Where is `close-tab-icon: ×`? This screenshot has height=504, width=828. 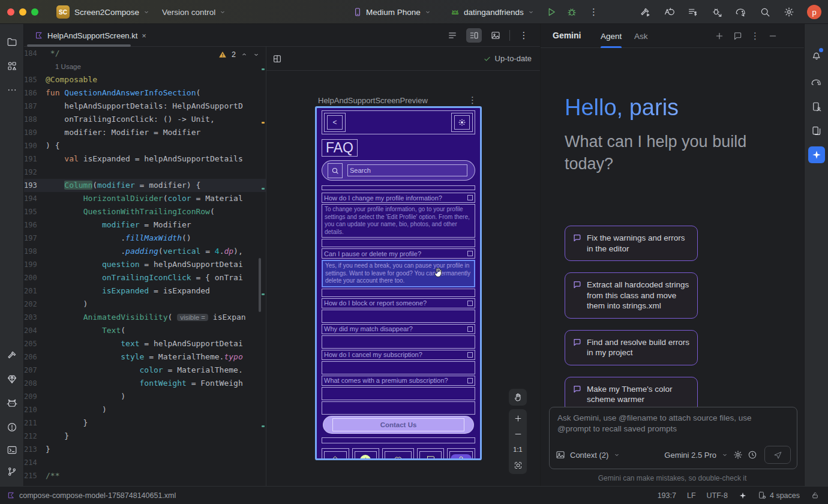 close-tab-icon: × is located at coordinates (144, 36).